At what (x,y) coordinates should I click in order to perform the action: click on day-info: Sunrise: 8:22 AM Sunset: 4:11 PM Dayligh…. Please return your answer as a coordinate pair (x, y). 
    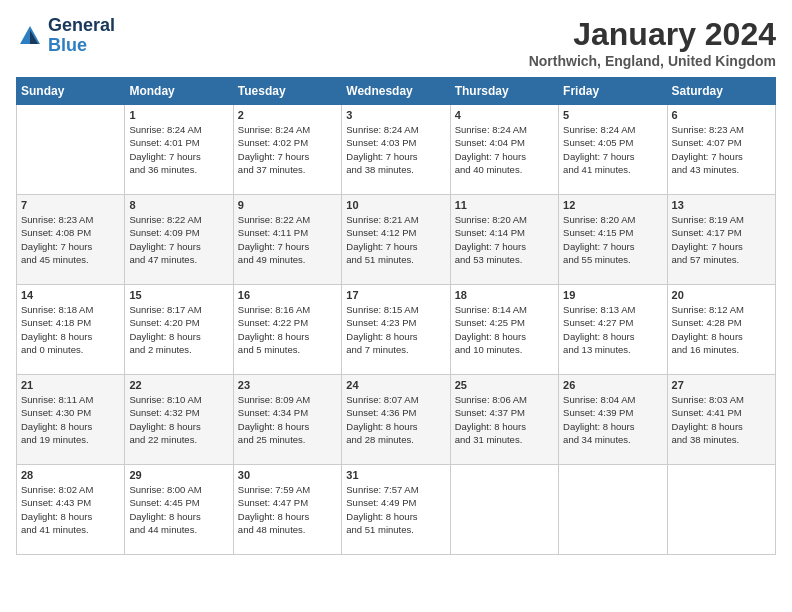
    Looking at the image, I should click on (288, 240).